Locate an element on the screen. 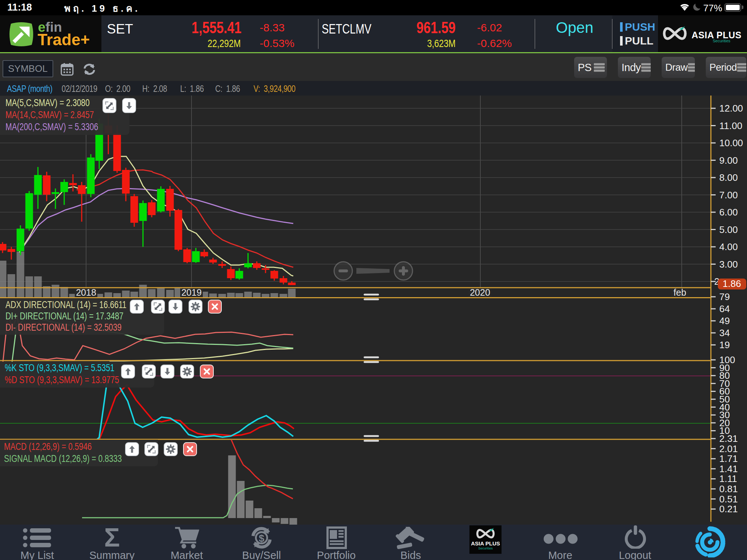 The height and width of the screenshot is (560, 747). svg-text: 79 is located at coordinates (724, 297).